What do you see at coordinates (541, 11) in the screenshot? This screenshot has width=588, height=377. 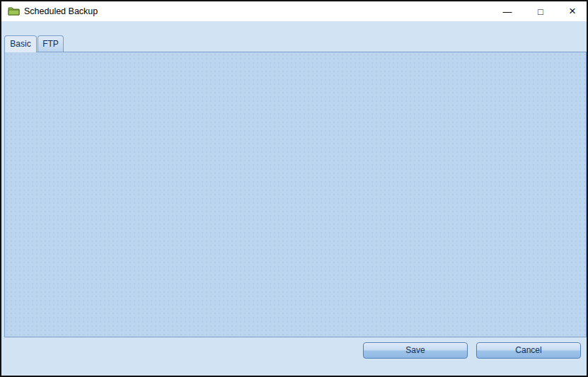 I see `maximize-icon: □` at bounding box center [541, 11].